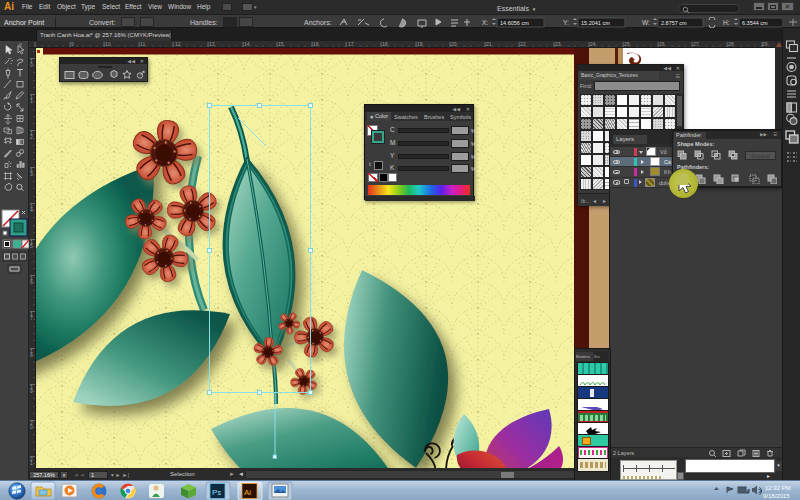 The image size is (800, 500). What do you see at coordinates (485, 22) in the screenshot?
I see `svg-text: X:` at bounding box center [485, 22].